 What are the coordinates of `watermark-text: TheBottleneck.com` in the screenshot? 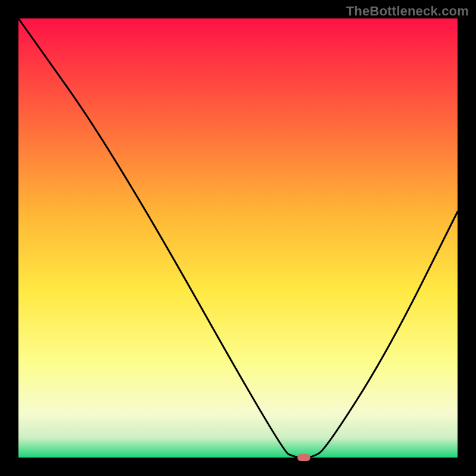 It's located at (408, 11).